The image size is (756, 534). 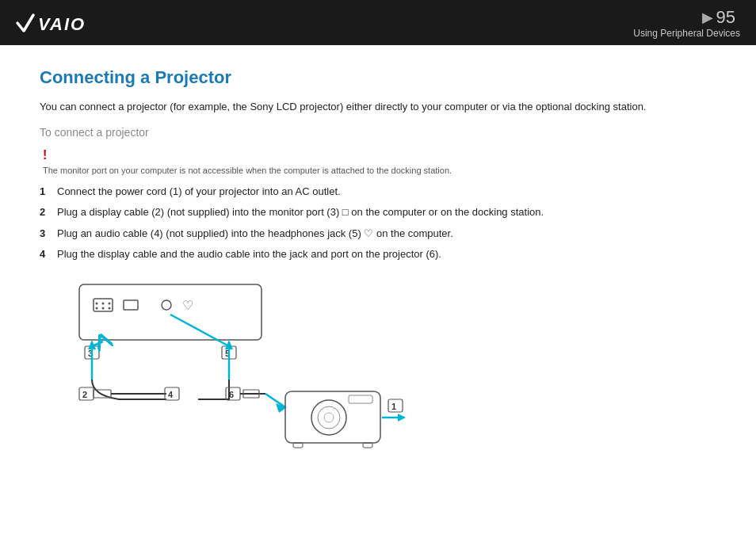 I want to click on sub-heading: To connect a projector, so click(x=378, y=132).